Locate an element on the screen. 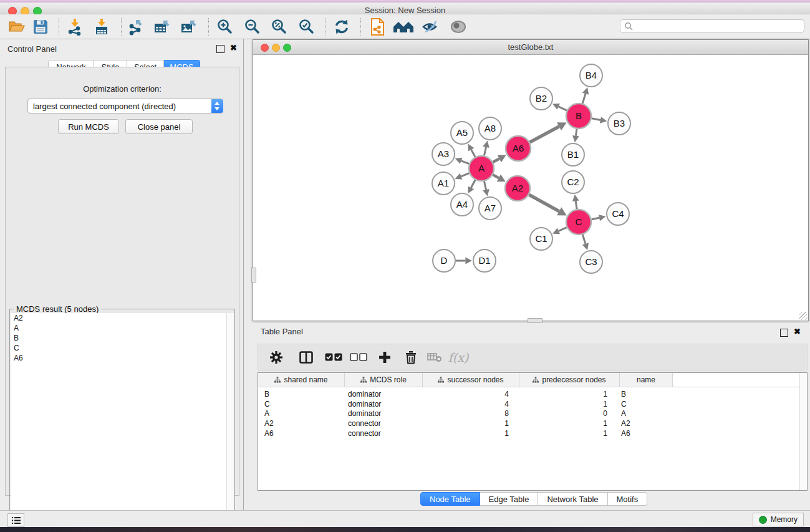  graph-node-B4: B4 is located at coordinates (591, 75).